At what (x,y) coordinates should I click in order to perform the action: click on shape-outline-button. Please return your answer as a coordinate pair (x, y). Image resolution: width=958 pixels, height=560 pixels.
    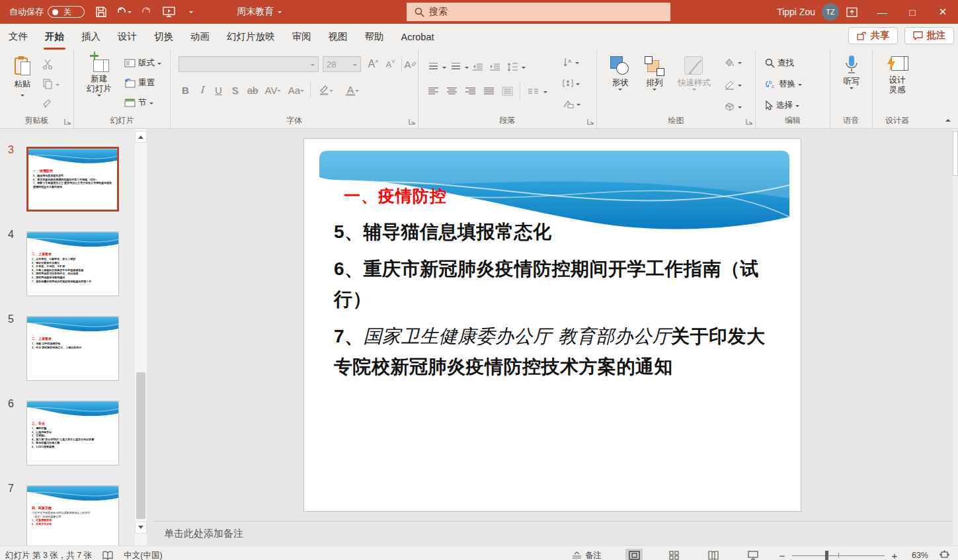
    Looking at the image, I should click on (733, 85).